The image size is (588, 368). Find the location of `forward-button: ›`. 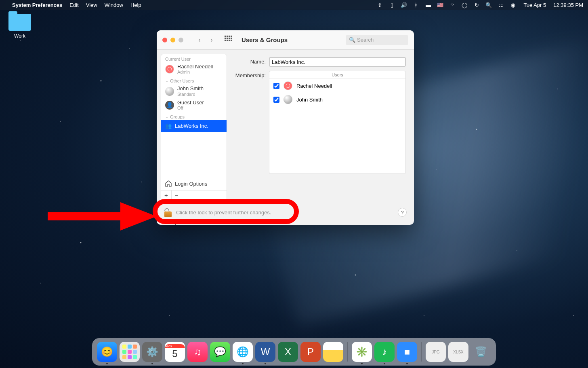

forward-button: › is located at coordinates (212, 40).